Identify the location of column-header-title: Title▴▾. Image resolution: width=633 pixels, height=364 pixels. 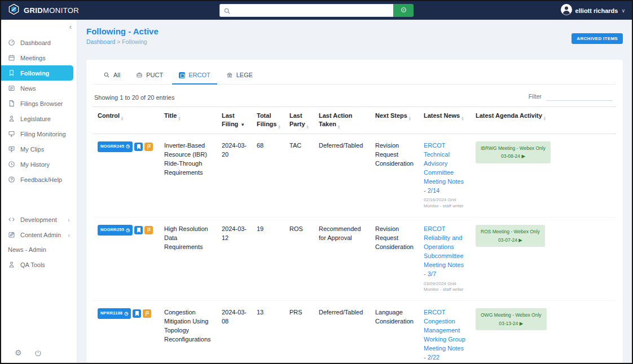
(188, 121).